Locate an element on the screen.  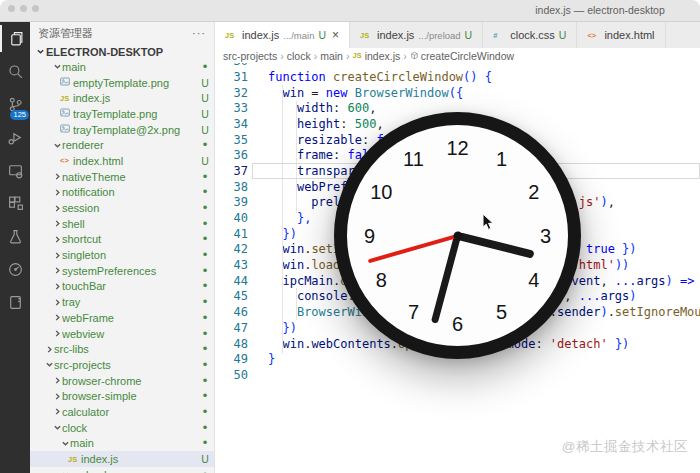
tree-folder-notification: notification• is located at coordinates (122, 193).